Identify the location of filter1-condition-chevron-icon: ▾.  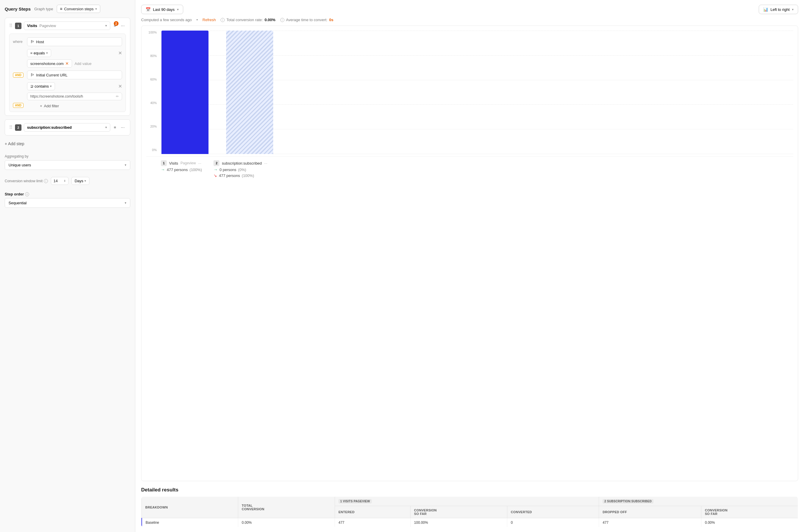
(47, 53).